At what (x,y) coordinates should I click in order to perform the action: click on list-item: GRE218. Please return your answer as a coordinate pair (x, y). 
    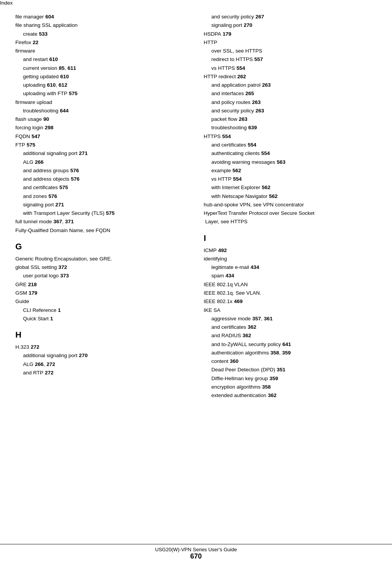
    Looking at the image, I should click on (102, 285).